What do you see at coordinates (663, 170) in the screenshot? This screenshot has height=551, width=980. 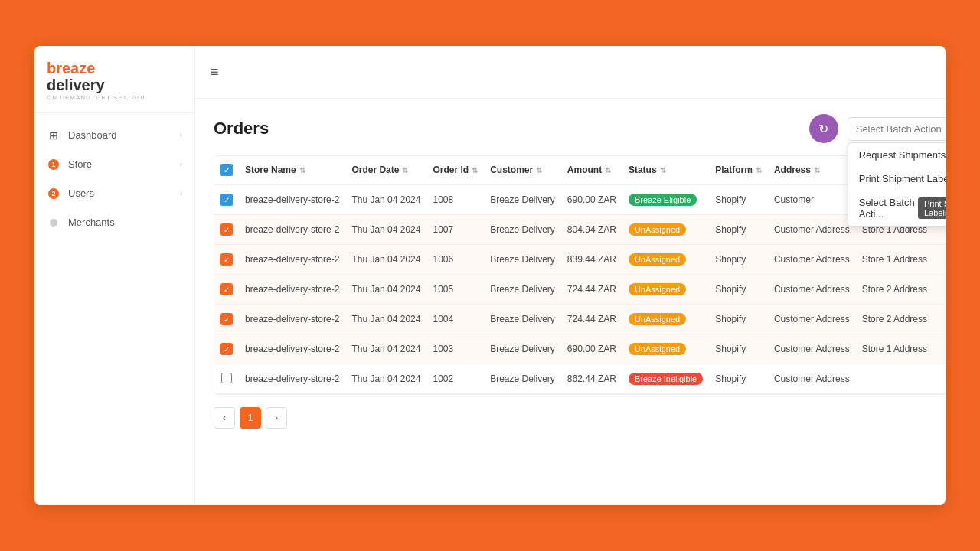 I see `sort-status-icon: ⇅` at bounding box center [663, 170].